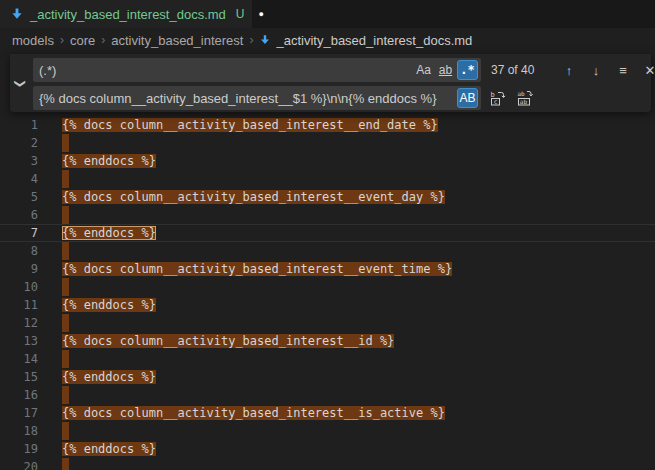 This screenshot has width=655, height=470. I want to click on code-line: 12, so click(328, 323).